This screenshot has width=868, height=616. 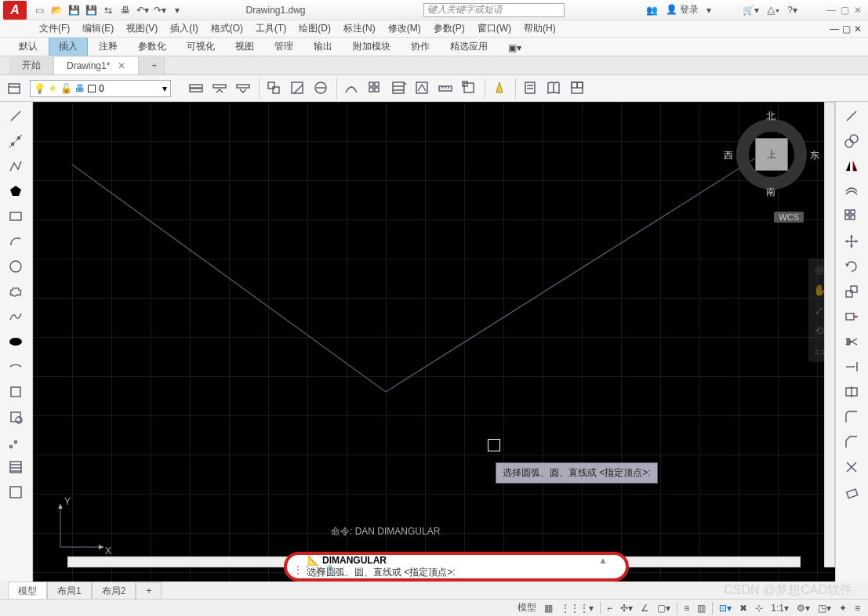 I want to click on construction-line-tool, so click(x=16, y=142).